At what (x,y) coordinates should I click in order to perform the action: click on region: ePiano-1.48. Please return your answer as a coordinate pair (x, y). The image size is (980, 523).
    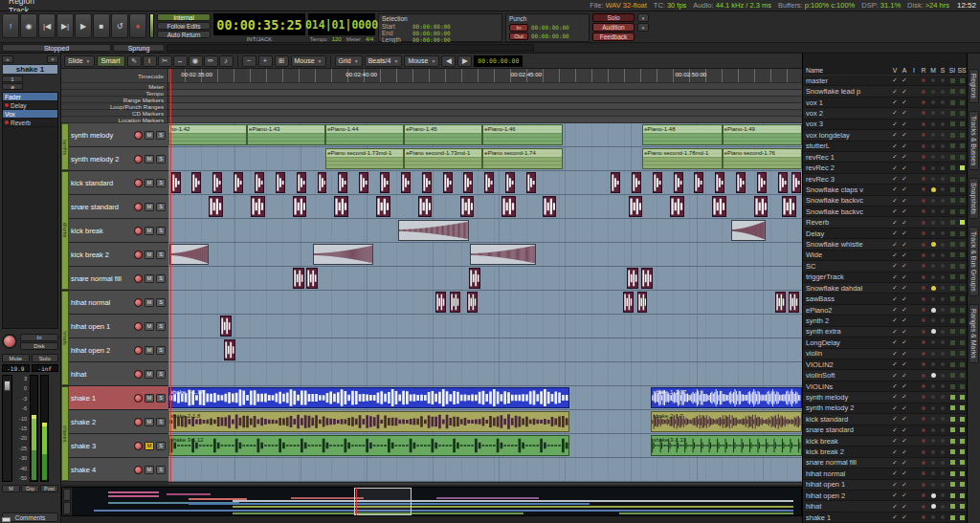
    Looking at the image, I should click on (681, 135).